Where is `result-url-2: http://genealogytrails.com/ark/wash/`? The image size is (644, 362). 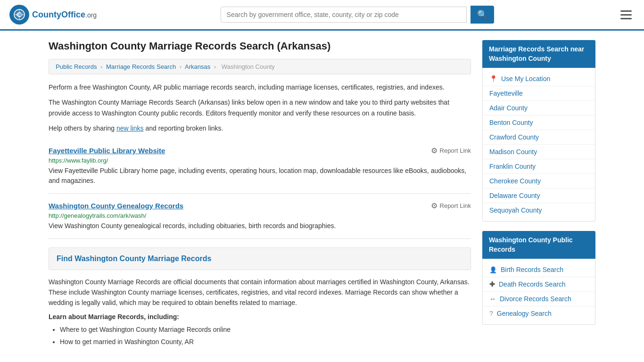
result-url-2: http://genealogytrails.com/ark/wash/ is located at coordinates (260, 216).